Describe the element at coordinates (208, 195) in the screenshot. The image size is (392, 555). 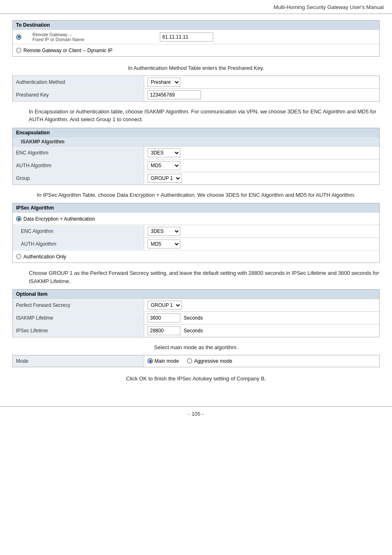
I see `intro-ipsec-para: In IPSec Algorithm Table, choose Data En…` at that location.